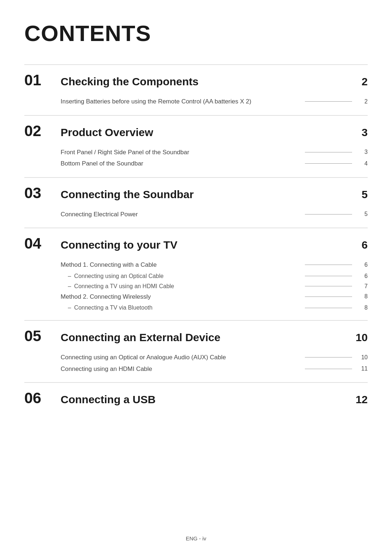 The image size is (392, 556). I want to click on toc-entry-text-05-0: Connecting using an Optical or Analogue …, so click(179, 357).